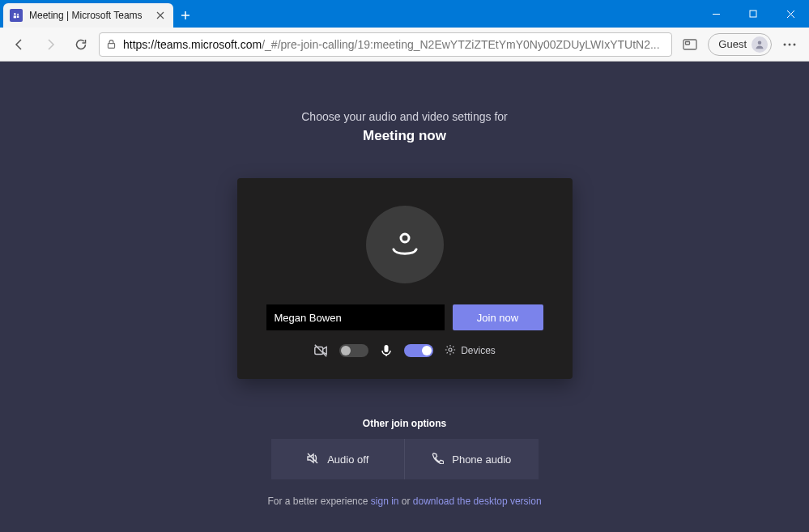  I want to click on download-link: download the desktop version, so click(478, 501).